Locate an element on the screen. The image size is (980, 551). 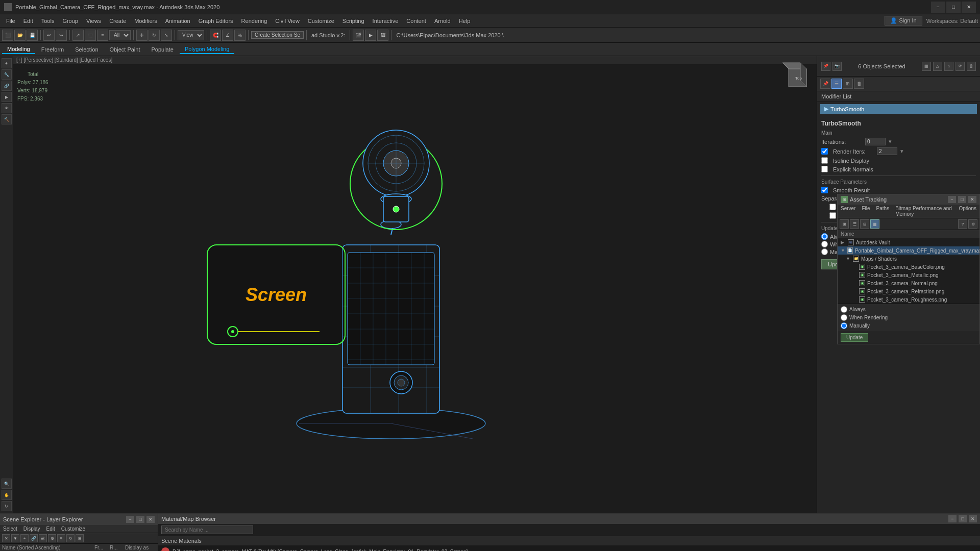
se-tb-add: + is located at coordinates (24, 538).